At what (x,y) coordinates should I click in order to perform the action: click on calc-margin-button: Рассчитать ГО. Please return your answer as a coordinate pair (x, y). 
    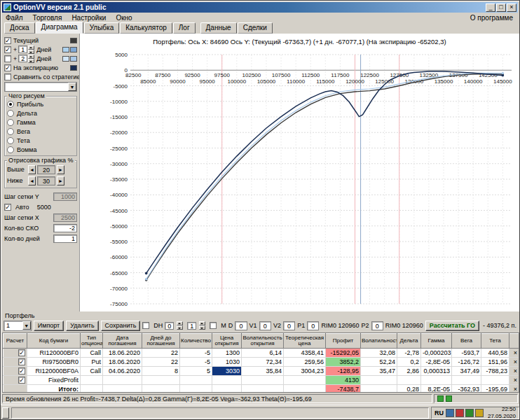
    Looking at the image, I should click on (453, 326).